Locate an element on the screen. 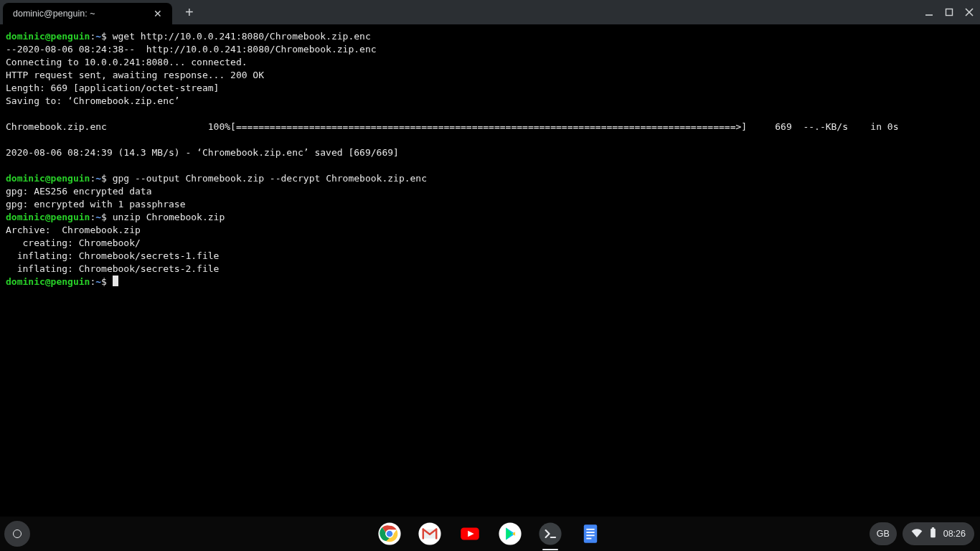 This screenshot has height=551, width=980. minimize-button is located at coordinates (929, 12).